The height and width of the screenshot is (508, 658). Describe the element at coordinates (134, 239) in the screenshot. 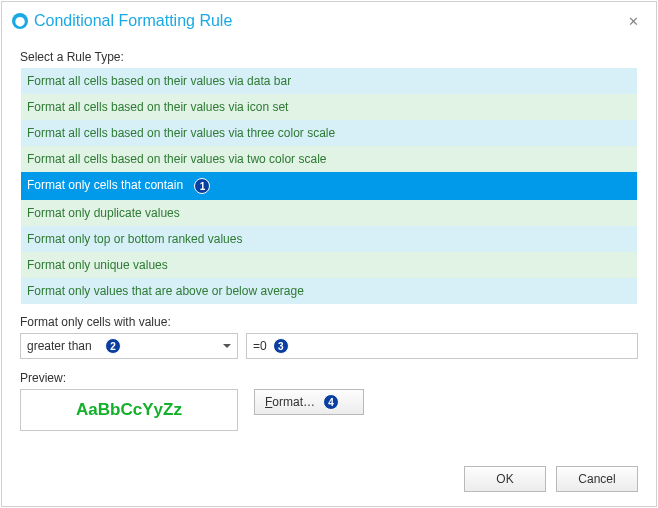

I see `rule-type-label: Format only top or bottom ranked values` at that location.